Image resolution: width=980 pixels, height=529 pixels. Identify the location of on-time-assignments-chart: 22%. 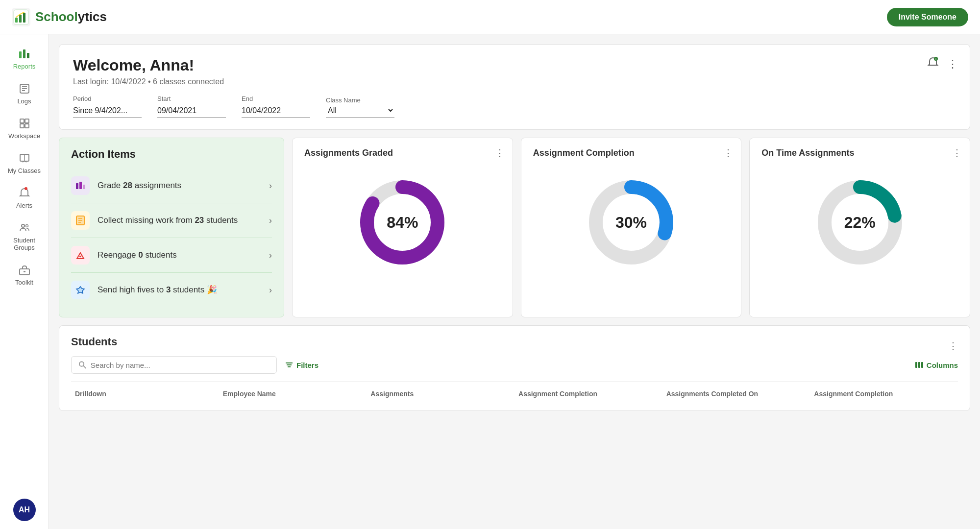
(859, 222).